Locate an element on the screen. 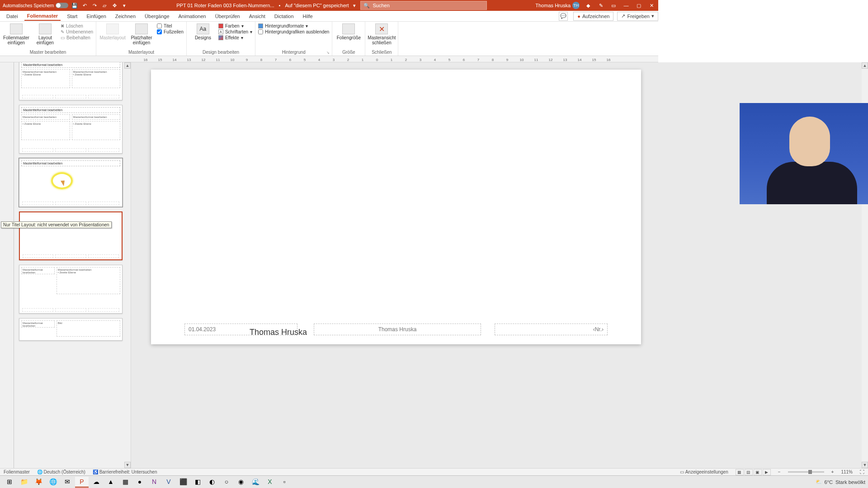  delete-label: Löschen is located at coordinates (75, 26).